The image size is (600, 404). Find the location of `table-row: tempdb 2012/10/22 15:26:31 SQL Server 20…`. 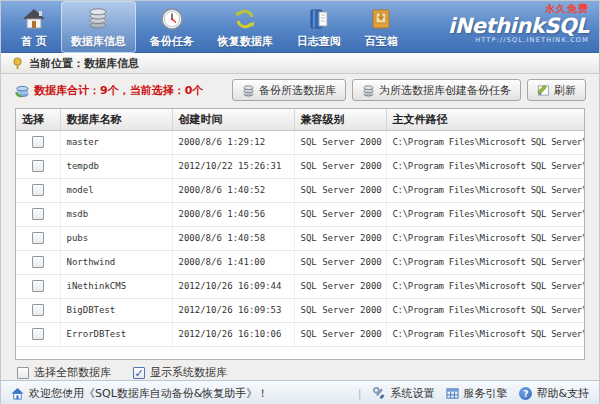

table-row: tempdb 2012/10/22 15:26:31 SQL Server 20… is located at coordinates (300, 166).